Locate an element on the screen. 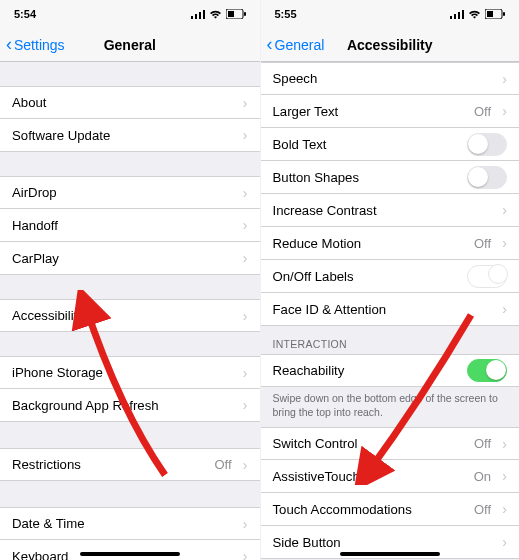 This screenshot has width=519, height=560. row-larger-text: Larger TextOff› is located at coordinates (390, 112).